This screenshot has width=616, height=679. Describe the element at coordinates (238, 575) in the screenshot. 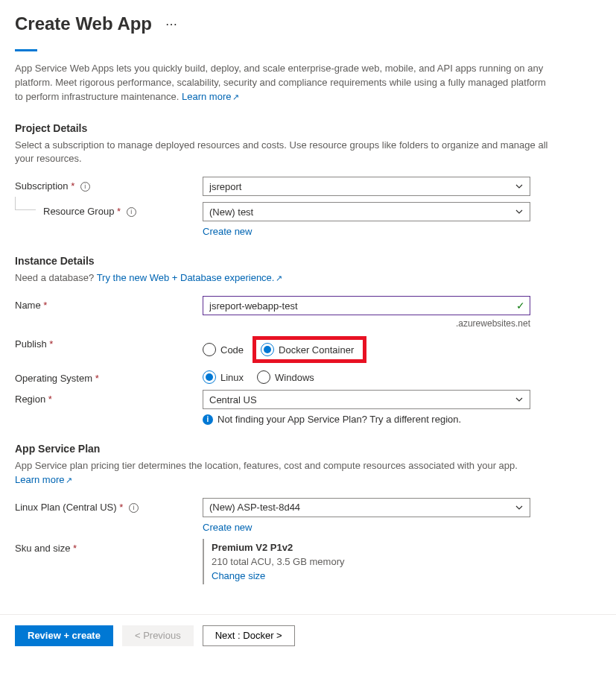

I see `change-size-link: Change size` at that location.